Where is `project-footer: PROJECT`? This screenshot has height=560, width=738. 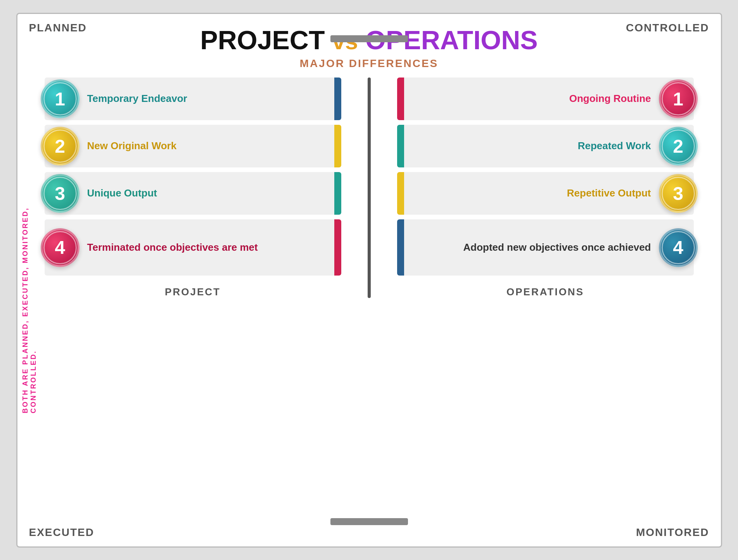
project-footer: PROJECT is located at coordinates (193, 292).